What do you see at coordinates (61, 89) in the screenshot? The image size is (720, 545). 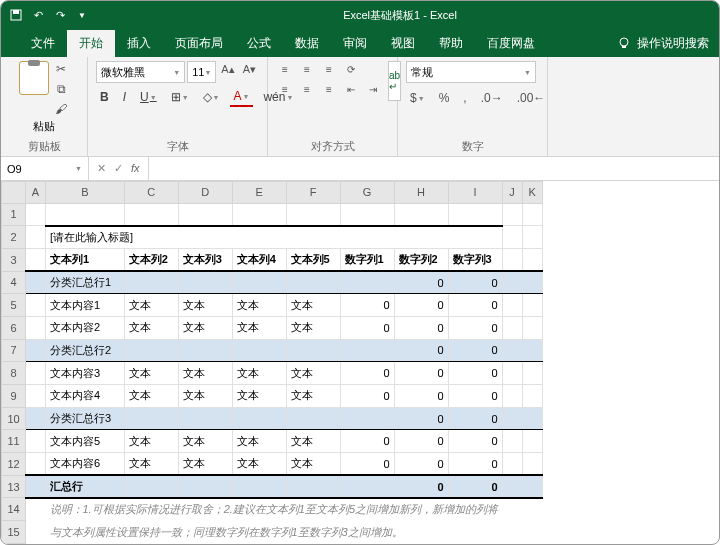 I see `copy-icon: ⧉` at bounding box center [61, 89].